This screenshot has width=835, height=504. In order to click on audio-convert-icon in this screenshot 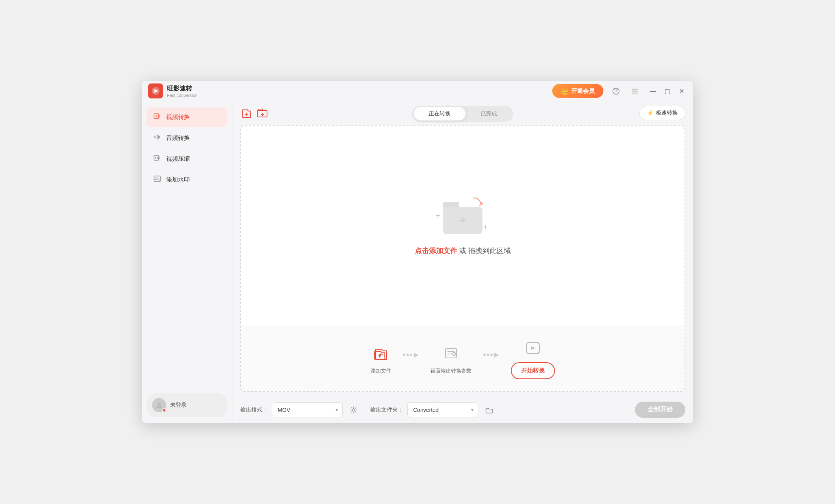, I will do `click(157, 138)`.